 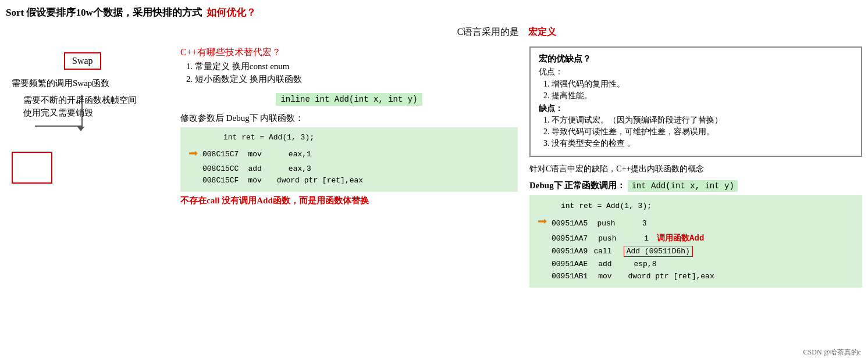 I want to click on line2-black: C语言采用的是, so click(x=489, y=31).